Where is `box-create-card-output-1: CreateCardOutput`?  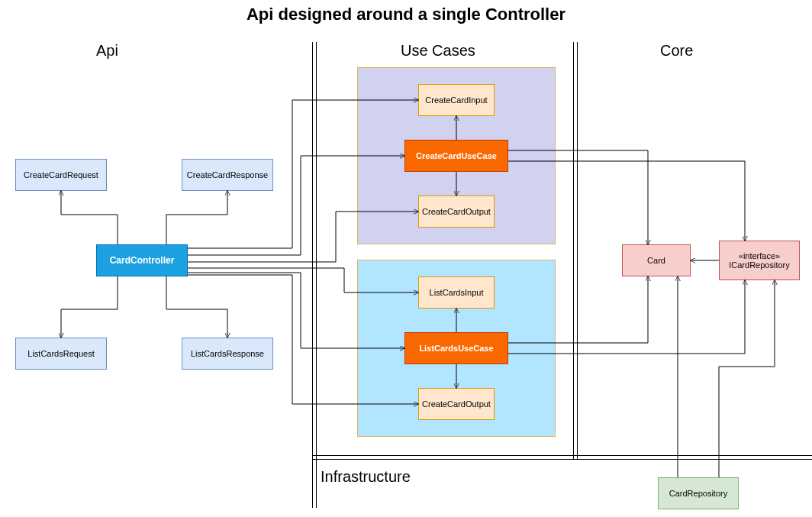
box-create-card-output-1: CreateCardOutput is located at coordinates (456, 212).